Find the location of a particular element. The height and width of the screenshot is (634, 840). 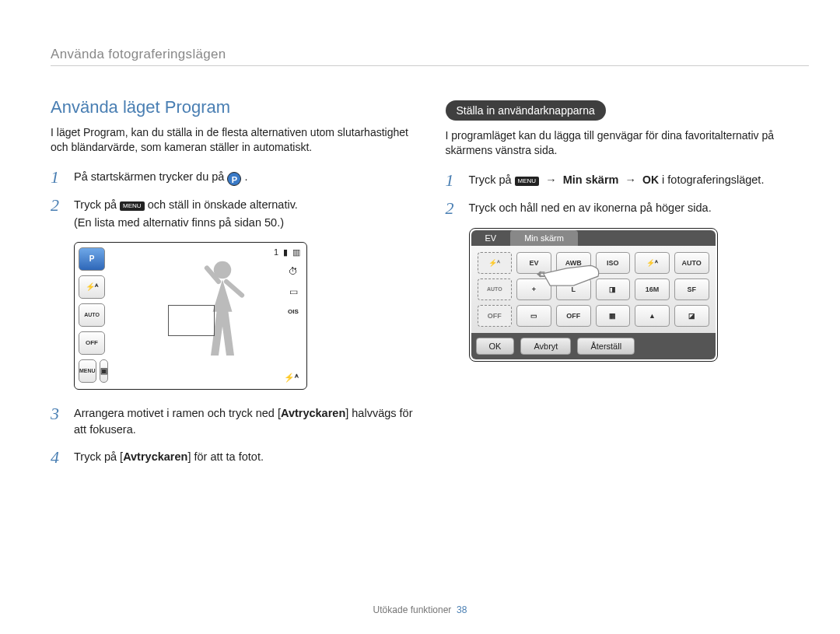

battery-icon: ▥ is located at coordinates (296, 252).